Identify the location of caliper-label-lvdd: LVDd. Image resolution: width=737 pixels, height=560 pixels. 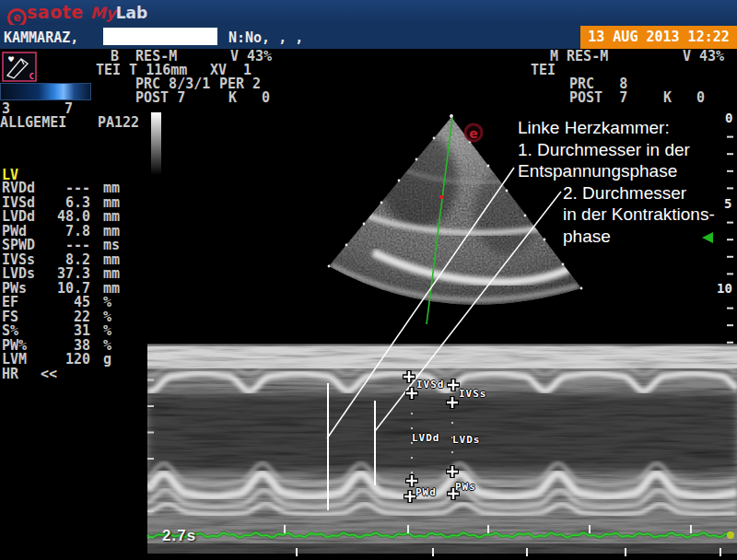
(426, 438).